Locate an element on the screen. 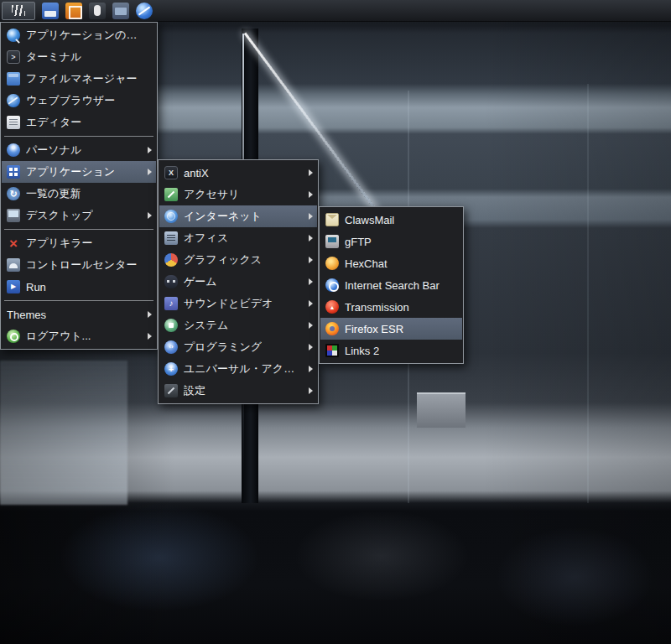 The width and height of the screenshot is (671, 644). menu-item-label: デスクトップ is located at coordinates (60, 216).